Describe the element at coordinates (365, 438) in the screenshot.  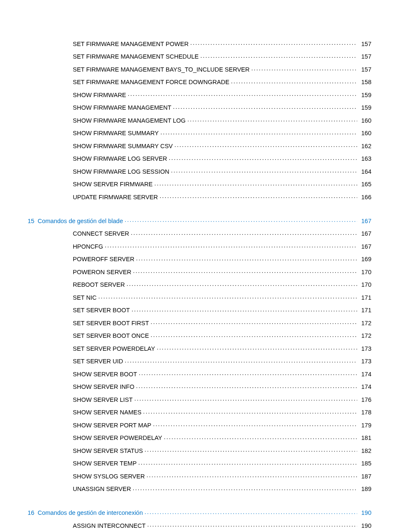
I see `toc-page: 181` at that location.